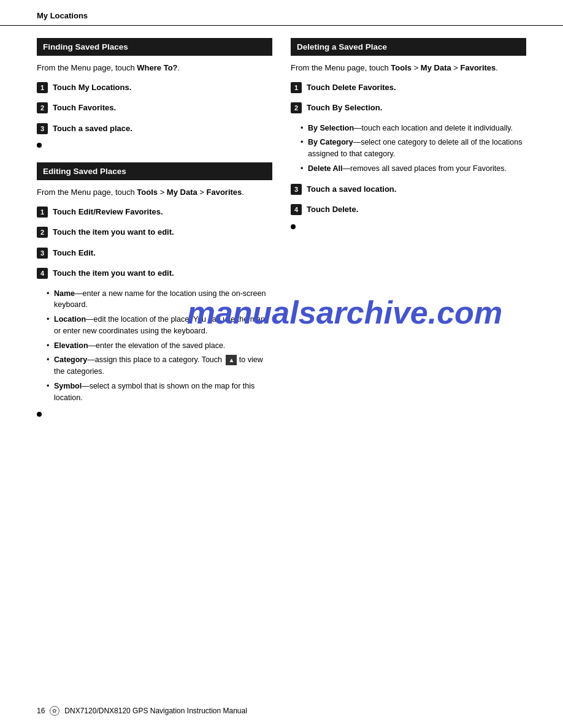 This screenshot has height=728, width=563. Describe the element at coordinates (92, 88) in the screenshot. I see `finding-step-1-text: Touch My Locations.` at that location.